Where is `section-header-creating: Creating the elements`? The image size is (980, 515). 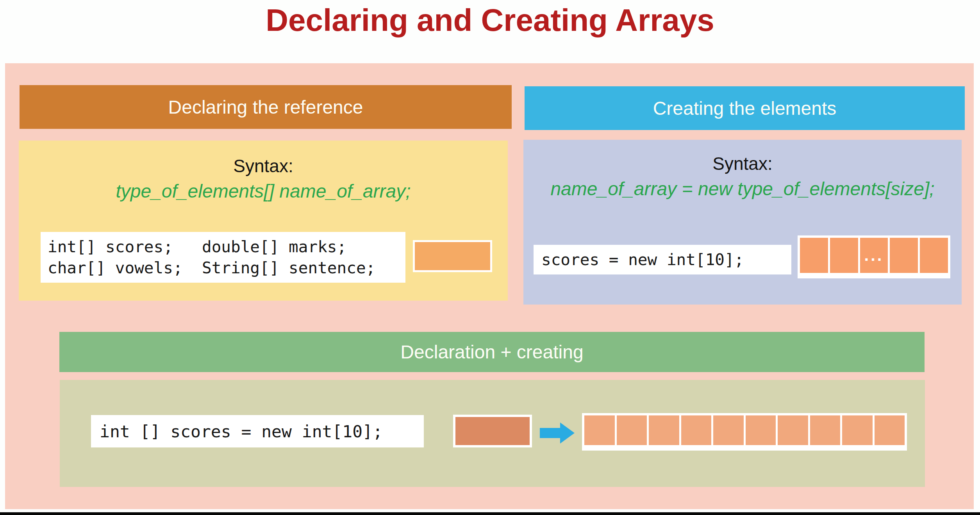 section-header-creating: Creating the elements is located at coordinates (744, 108).